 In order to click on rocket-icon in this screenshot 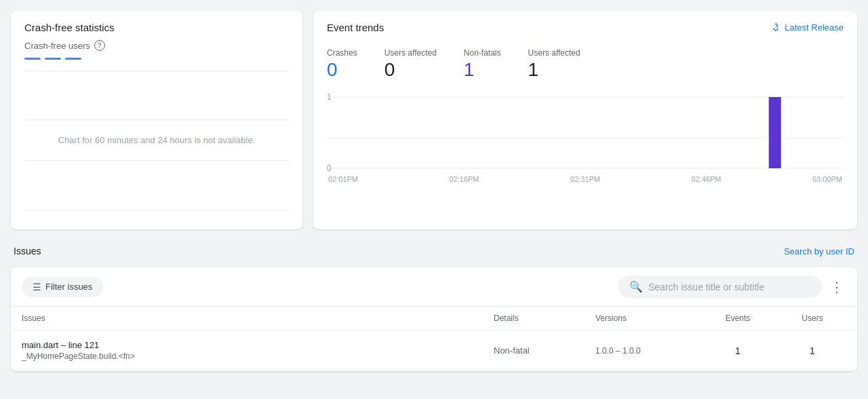, I will do `click(776, 27)`.